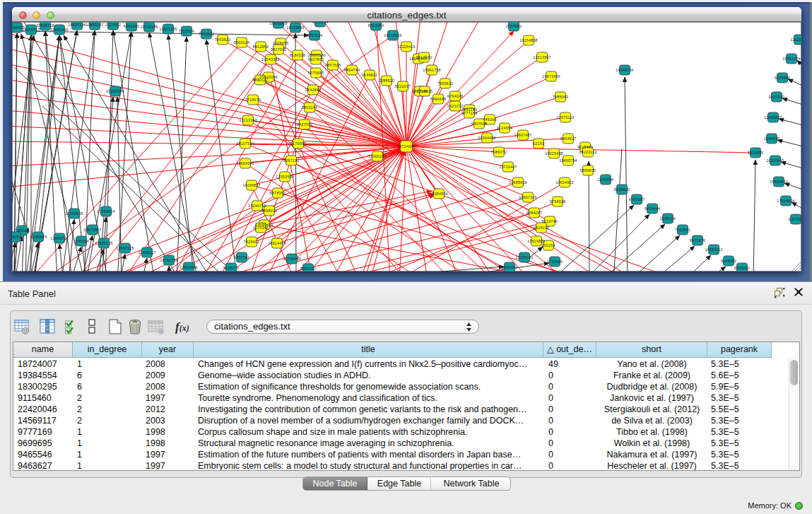  I want to click on svg-text: 9890112, so click(260, 80).